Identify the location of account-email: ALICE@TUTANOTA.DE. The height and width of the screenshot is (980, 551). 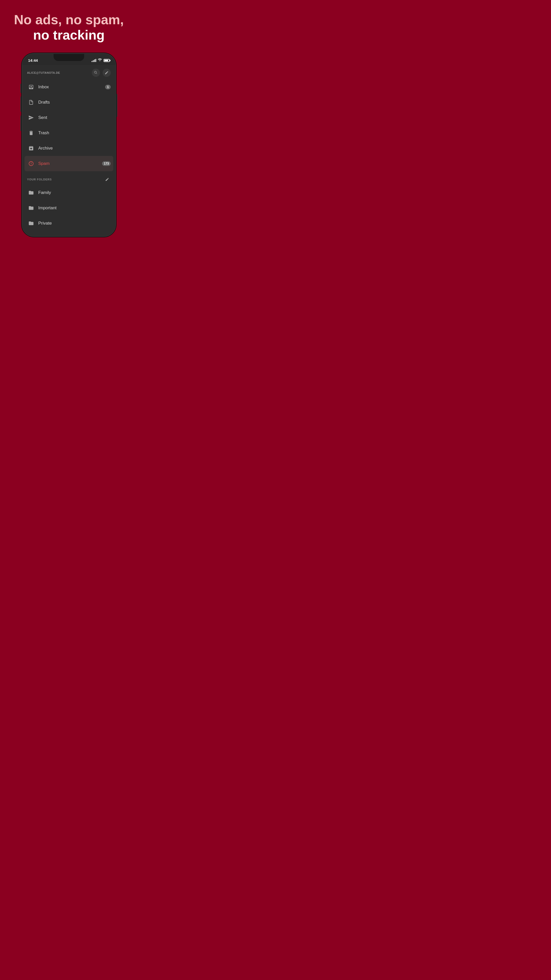
(43, 73).